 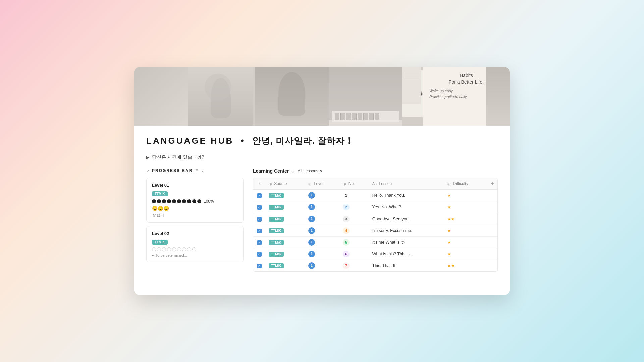 I want to click on row-lesson: What is this? This is..., so click(x=407, y=254).